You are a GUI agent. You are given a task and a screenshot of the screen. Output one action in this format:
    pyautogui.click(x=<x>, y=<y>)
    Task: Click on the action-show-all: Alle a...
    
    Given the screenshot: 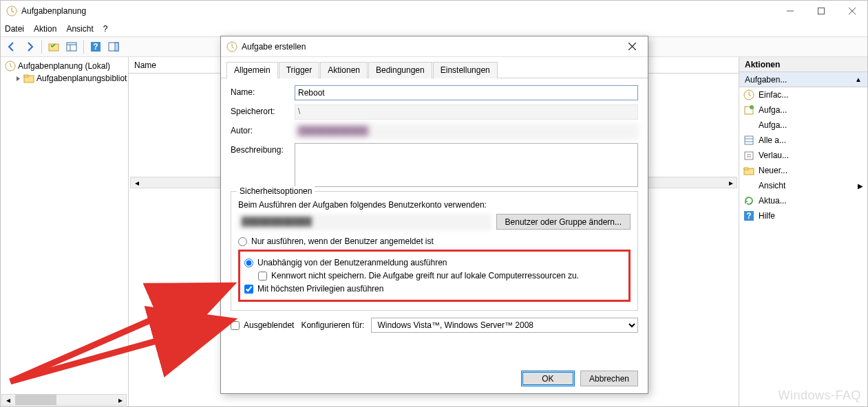 What is the action you would take?
    pyautogui.click(x=803, y=140)
    